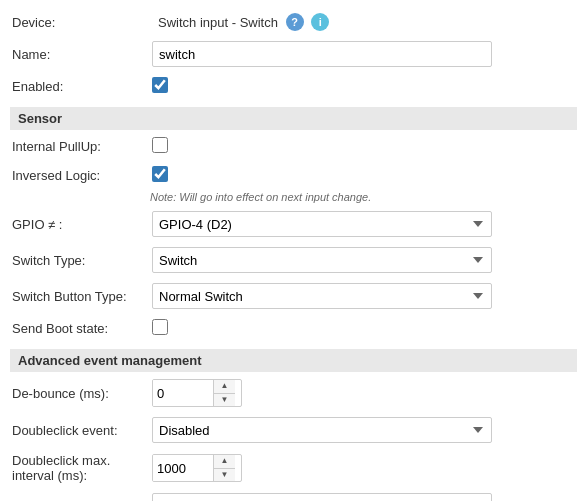 The width and height of the screenshot is (587, 501). What do you see at coordinates (364, 296) in the screenshot?
I see `switch-button-type-select-wrap: Normal Switch Toggle Switch Push Button …` at bounding box center [364, 296].